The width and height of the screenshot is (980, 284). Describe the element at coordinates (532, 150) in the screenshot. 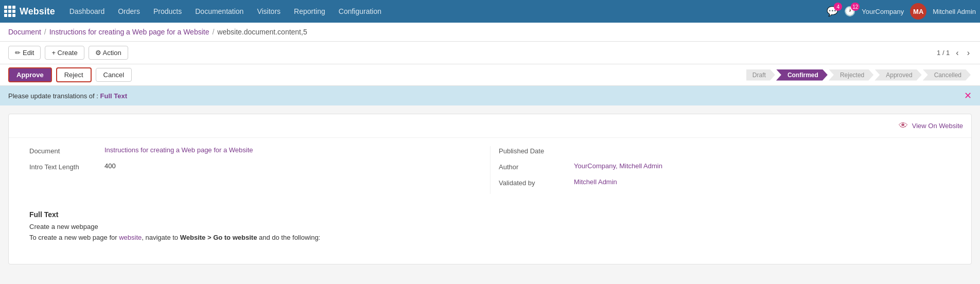

I see `published-date-label: Published Date` at that location.